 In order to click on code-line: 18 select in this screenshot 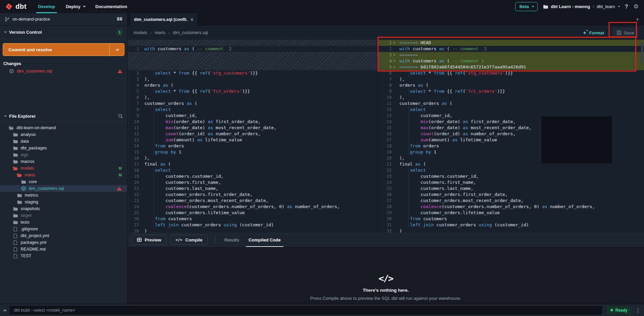, I will do `click(252, 170)`.